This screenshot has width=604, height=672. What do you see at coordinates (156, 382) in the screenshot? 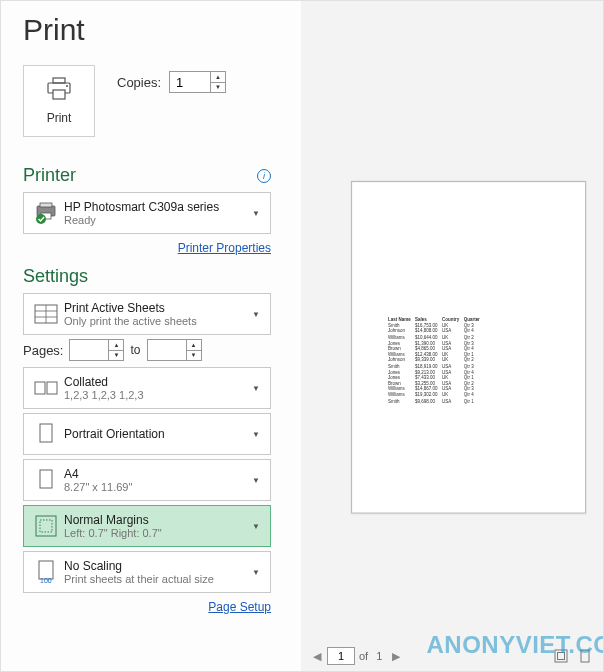
I see `collated-primary: Collated` at bounding box center [156, 382].